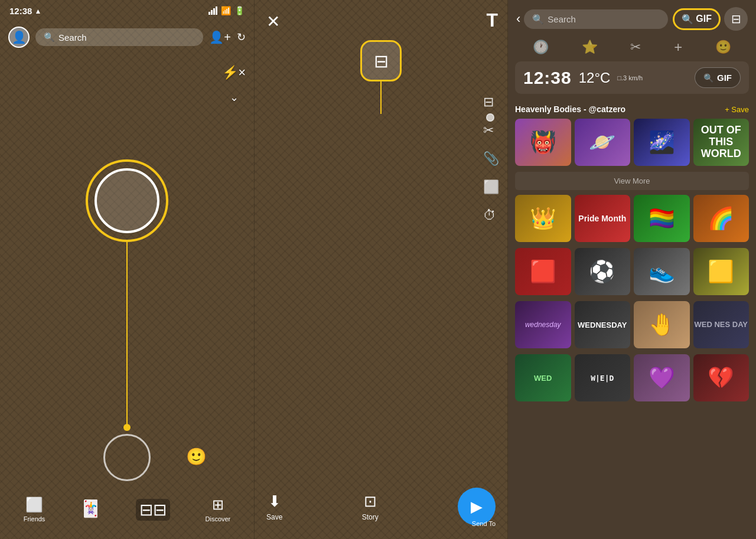 This screenshot has height=539, width=756. Describe the element at coordinates (127, 427) in the screenshot. I see `connector-dot` at that location.